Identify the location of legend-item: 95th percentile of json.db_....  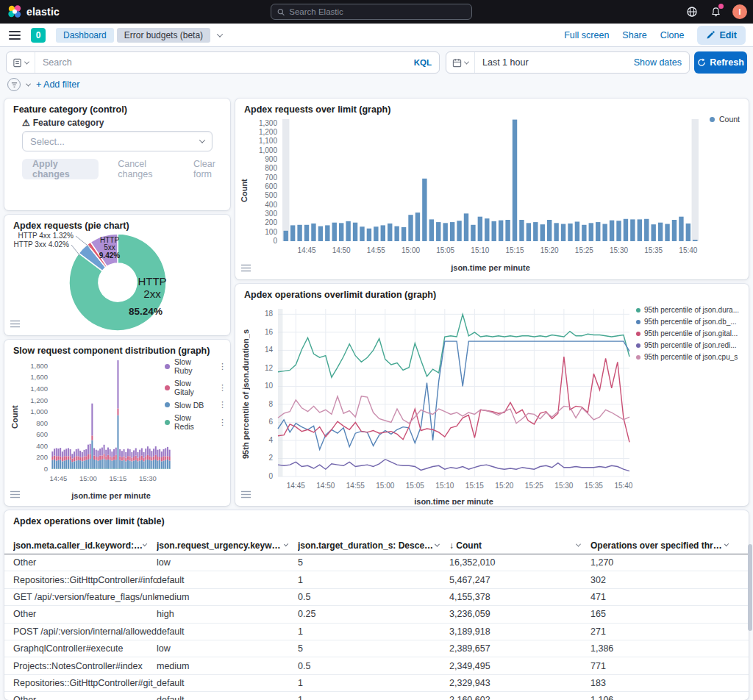
(691, 322).